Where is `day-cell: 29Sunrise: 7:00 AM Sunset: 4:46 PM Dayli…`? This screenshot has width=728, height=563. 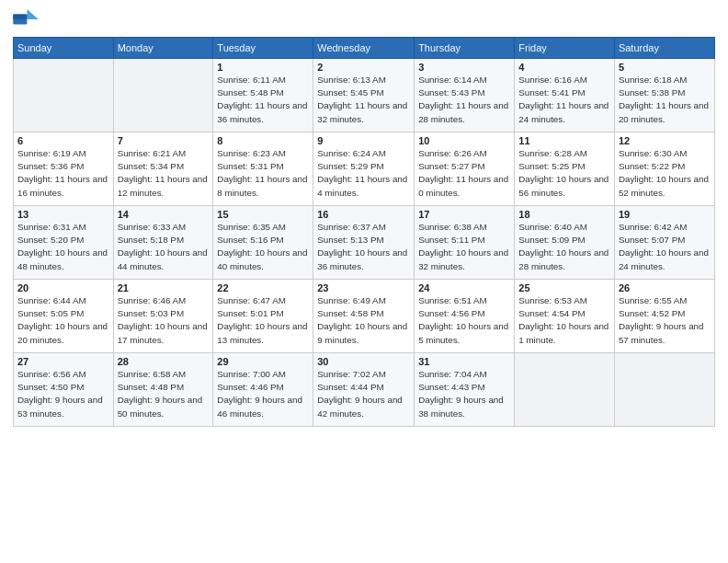
day-cell: 29Sunrise: 7:00 AM Sunset: 4:46 PM Dayli… is located at coordinates (263, 390).